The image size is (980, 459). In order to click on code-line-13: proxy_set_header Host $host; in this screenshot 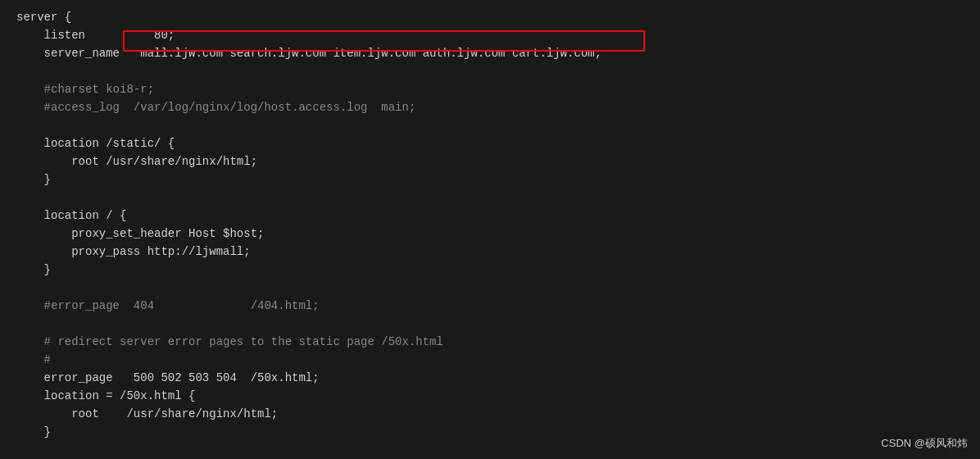, I will do `click(490, 234)`.